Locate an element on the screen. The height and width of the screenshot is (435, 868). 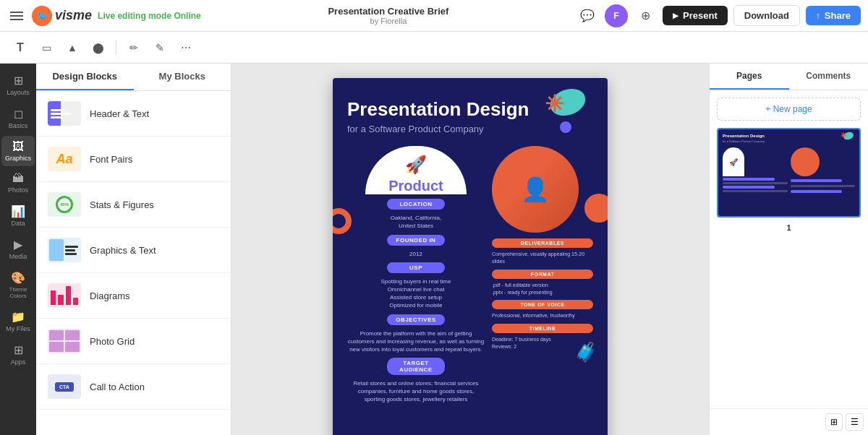
list-view-button: ☰ is located at coordinates (855, 422).